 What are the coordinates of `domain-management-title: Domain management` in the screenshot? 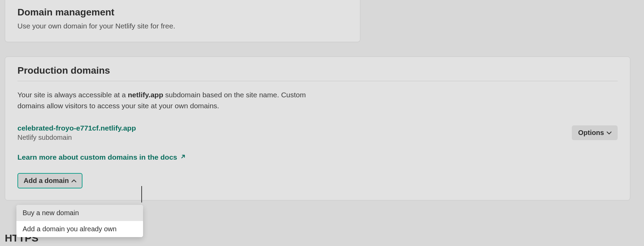 It's located at (183, 12).